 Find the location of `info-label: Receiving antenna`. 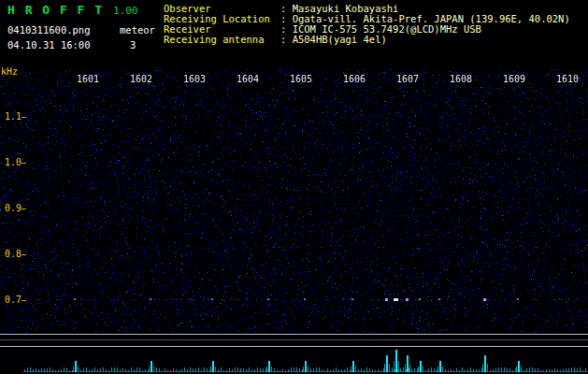

info-label: Receiving antenna is located at coordinates (222, 39).